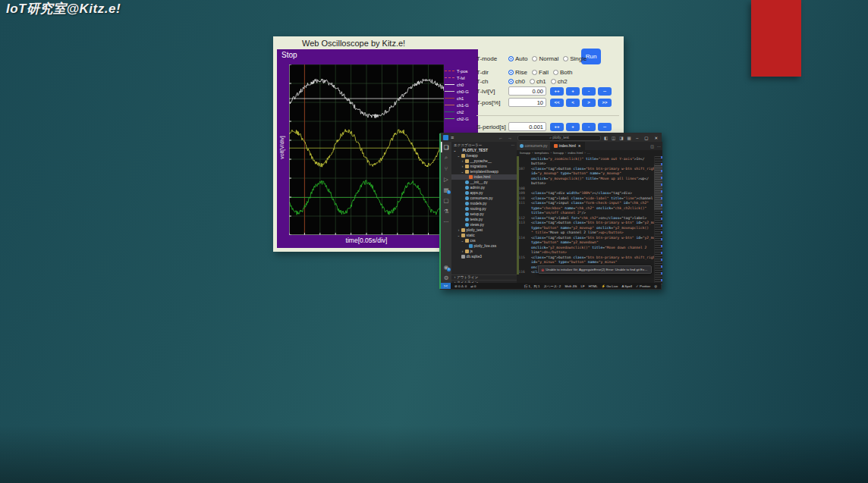 The height and width of the screenshot is (483, 868). Describe the element at coordinates (559, 138) in the screenshot. I see `command-search-box: ⌕ plotly_test` at that location.